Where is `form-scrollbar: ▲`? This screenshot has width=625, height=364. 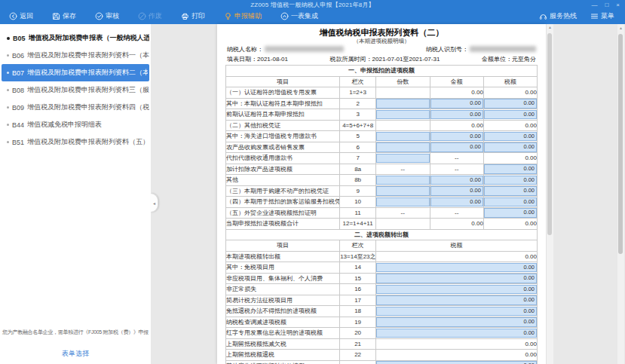
form-scrollbar: ▲ is located at coordinates (550, 194).